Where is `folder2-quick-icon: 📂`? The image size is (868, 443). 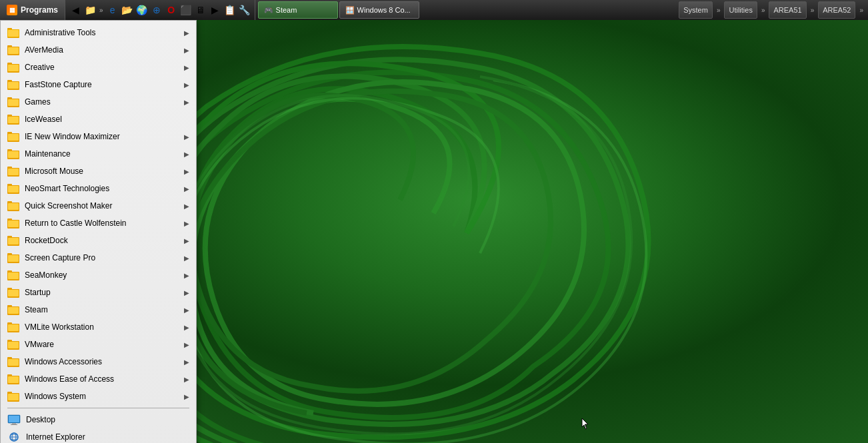
folder2-quick-icon: 📂 is located at coordinates (127, 10).